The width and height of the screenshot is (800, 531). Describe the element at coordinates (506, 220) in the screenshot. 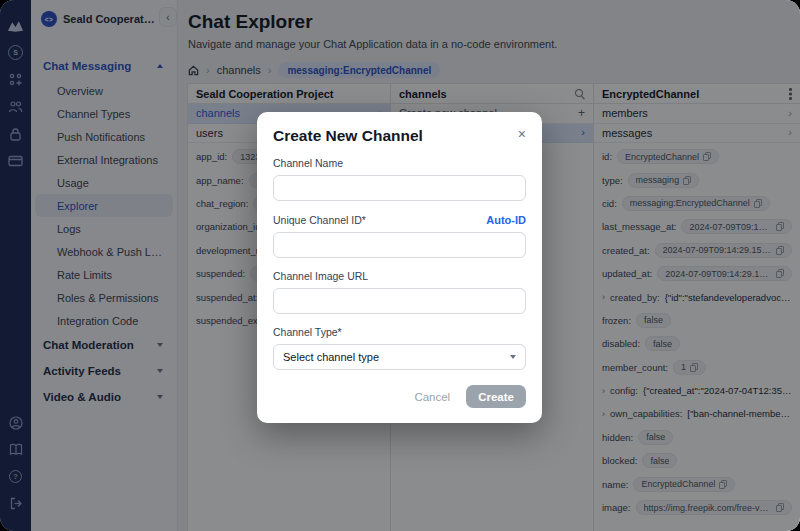

I see `auto-id-link: Auto-ID` at that location.